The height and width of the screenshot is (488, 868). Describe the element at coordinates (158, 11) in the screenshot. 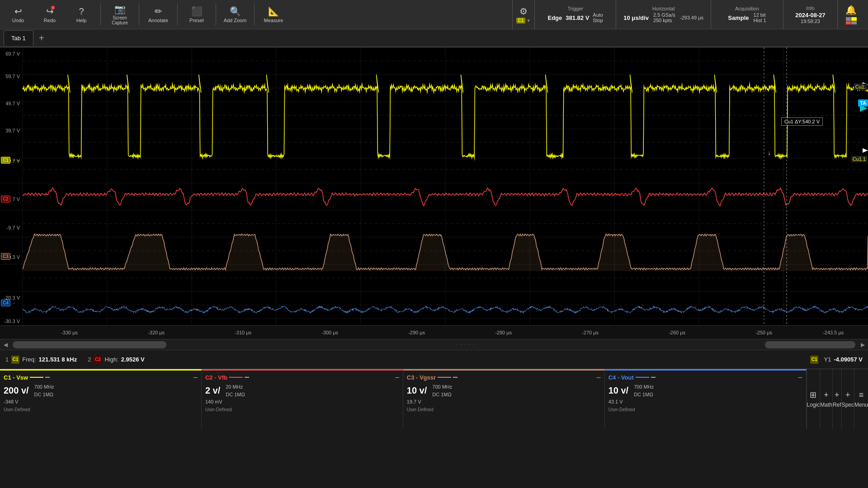

I see `annotate-icon: ✏` at that location.